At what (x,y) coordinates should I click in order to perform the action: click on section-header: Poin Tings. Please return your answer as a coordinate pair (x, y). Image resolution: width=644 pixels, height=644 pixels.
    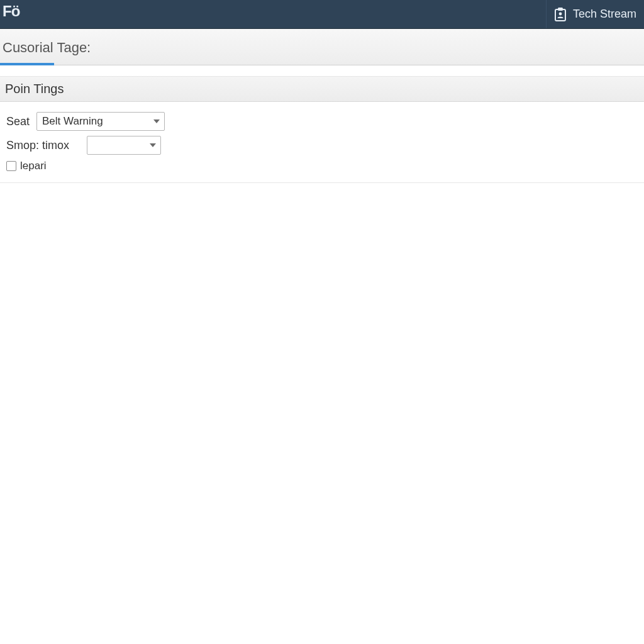
    Looking at the image, I should click on (322, 89).